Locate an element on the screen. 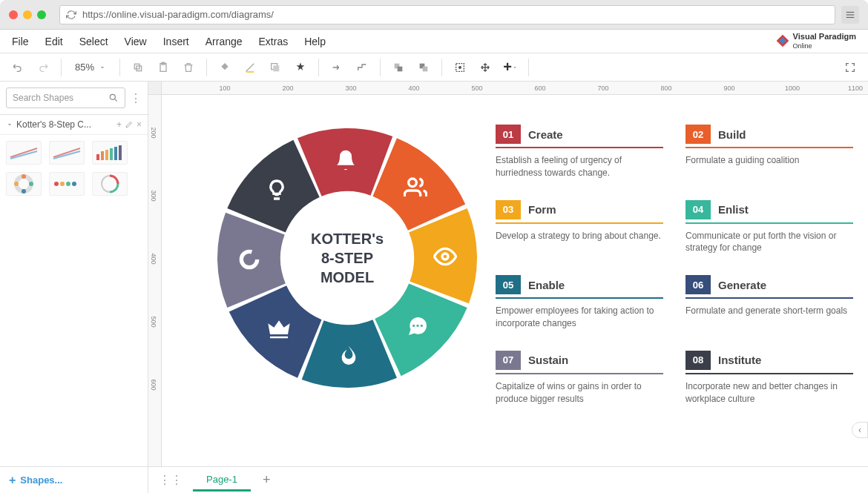 The height and width of the screenshot is (493, 868). delete-button is located at coordinates (188, 67).